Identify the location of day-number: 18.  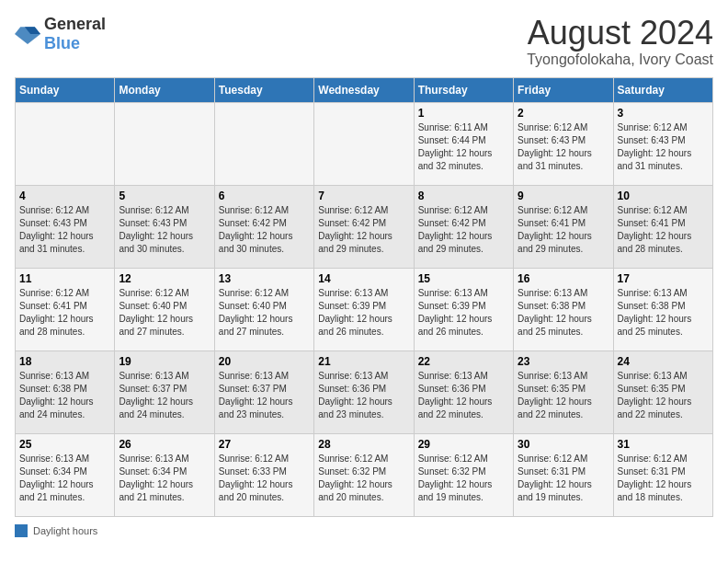
(64, 362).